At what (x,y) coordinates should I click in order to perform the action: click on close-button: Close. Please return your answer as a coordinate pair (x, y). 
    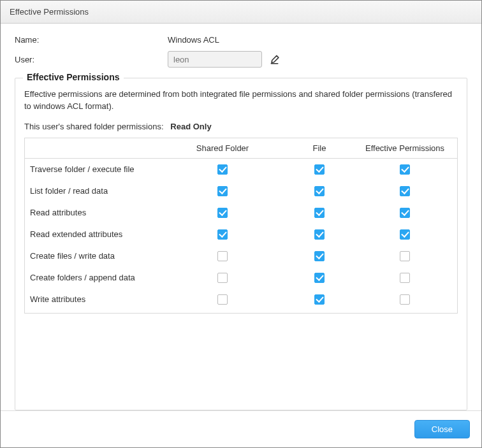
    Looking at the image, I should click on (442, 430).